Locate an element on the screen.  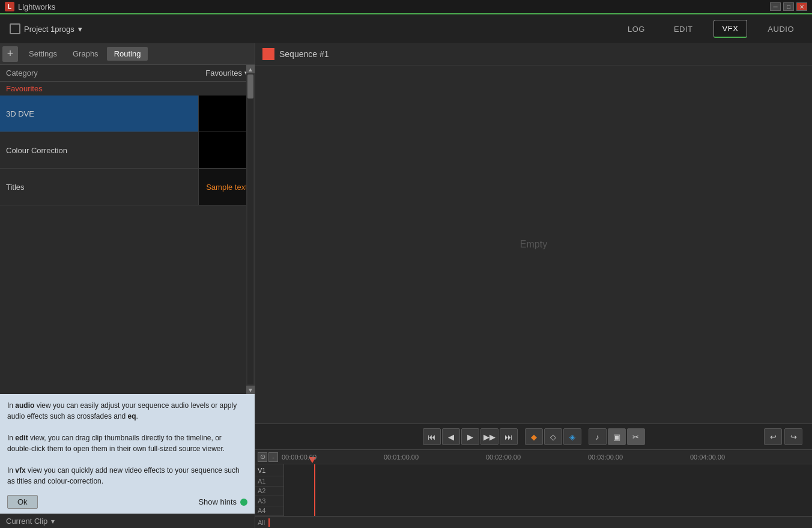
effect-name-3d-dve: 3D DVE is located at coordinates (99, 114).